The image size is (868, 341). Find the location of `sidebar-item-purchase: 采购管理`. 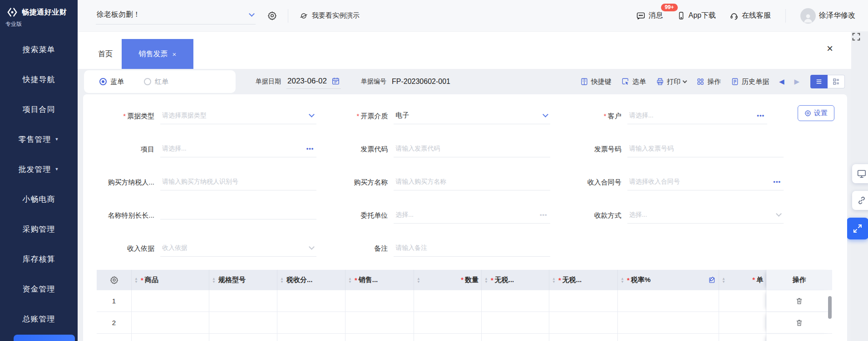

sidebar-item-purchase: 采购管理 is located at coordinates (39, 229).